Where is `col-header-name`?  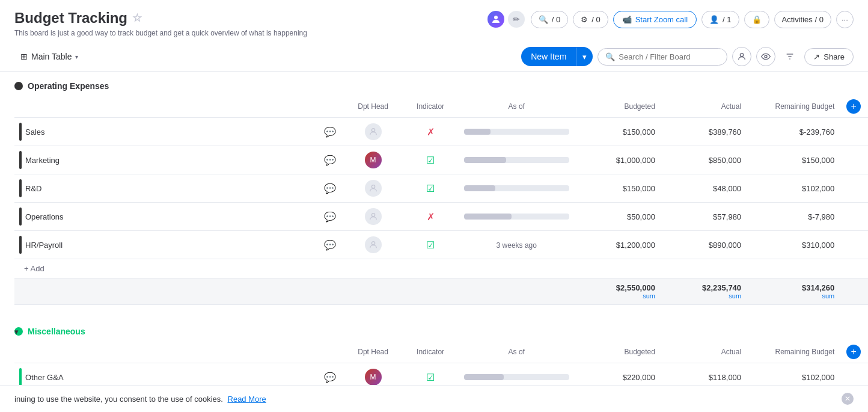 col-header-name is located at coordinates (165, 107).